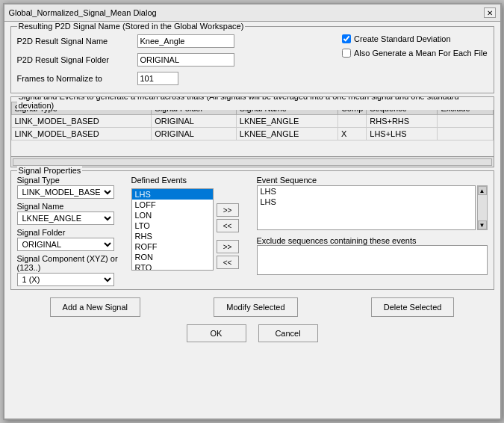 Image resolution: width=504 pixels, height=423 pixels. I want to click on p2d-result-label: P2D Result Signal Name, so click(75, 41).